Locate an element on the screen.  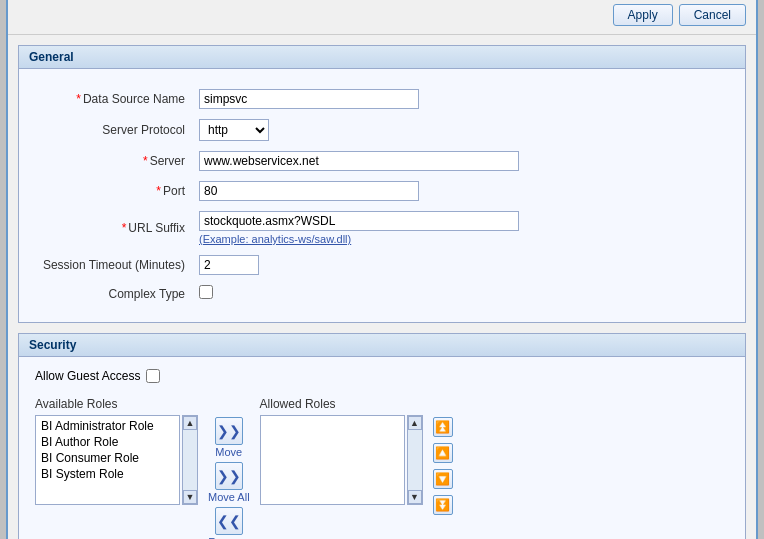
apply-button: Apply is located at coordinates (643, 15).